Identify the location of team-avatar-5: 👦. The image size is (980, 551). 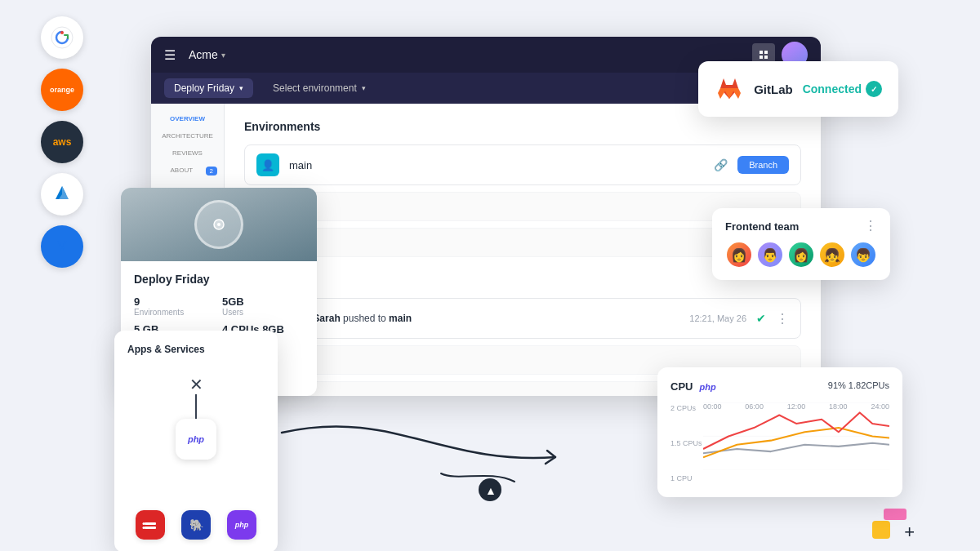
(863, 255).